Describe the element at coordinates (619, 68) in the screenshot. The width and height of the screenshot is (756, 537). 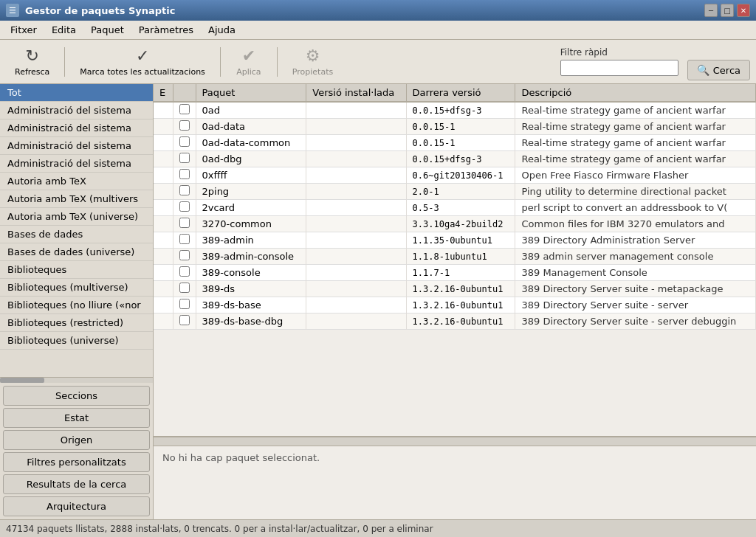
I see `filter-input` at that location.